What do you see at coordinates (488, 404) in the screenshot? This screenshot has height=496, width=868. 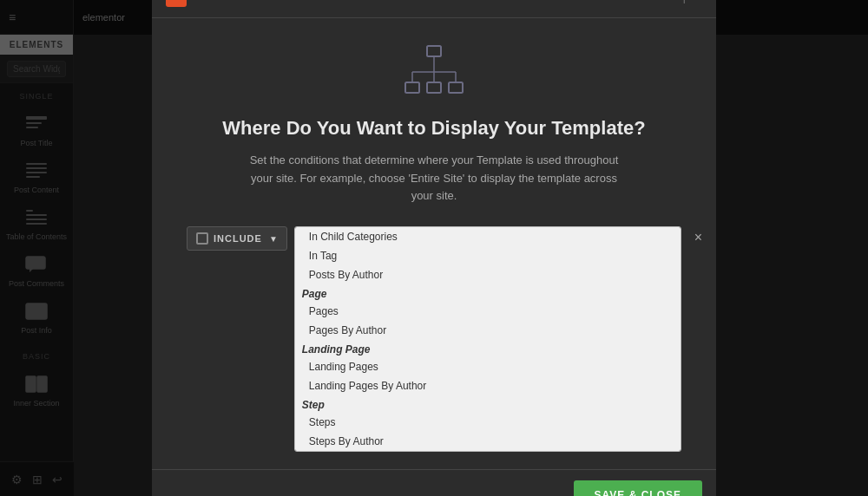 I see `dropdown-category-step: Step` at bounding box center [488, 404].